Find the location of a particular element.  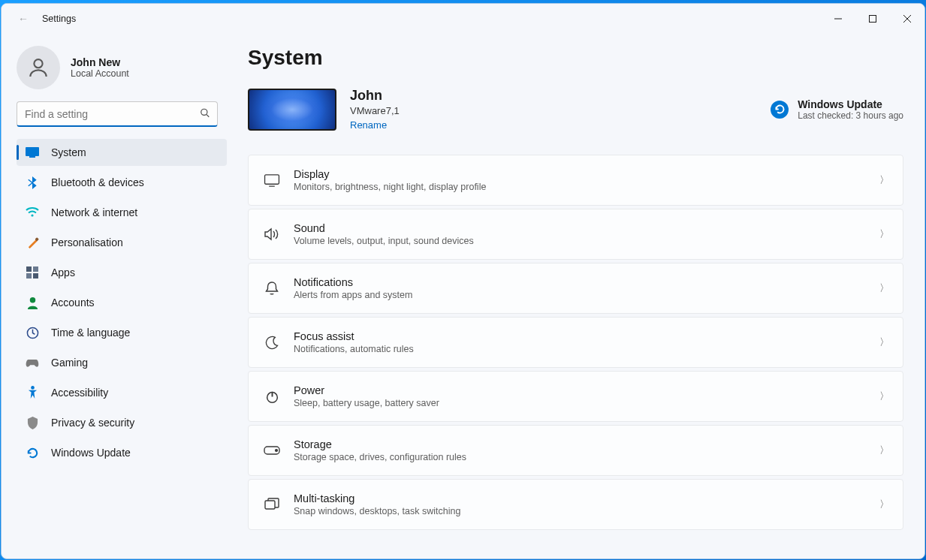

avatar is located at coordinates (38, 68).